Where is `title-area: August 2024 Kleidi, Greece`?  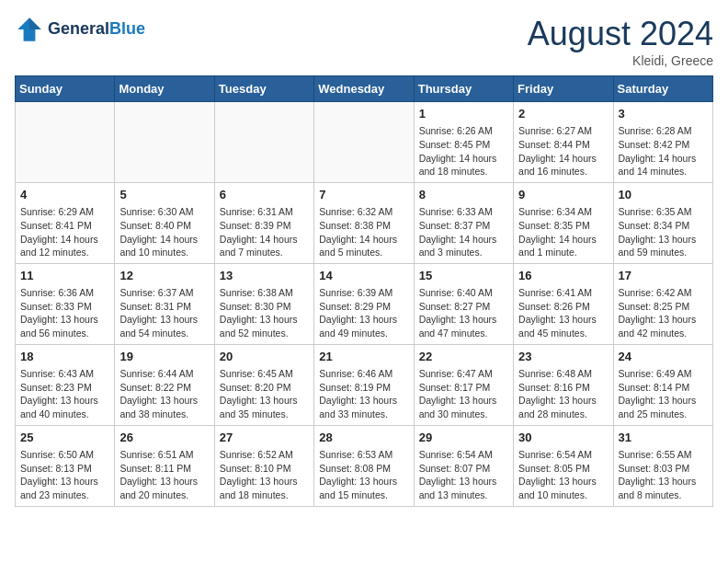 title-area: August 2024 Kleidi, Greece is located at coordinates (620, 41).